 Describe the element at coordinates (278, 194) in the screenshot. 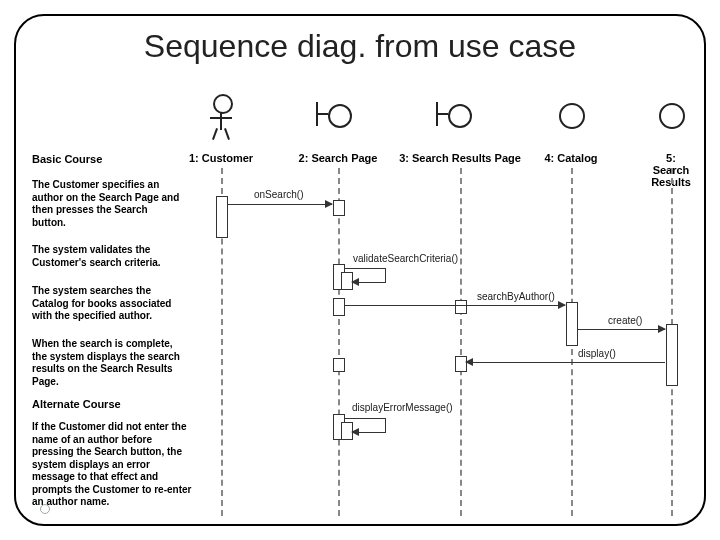

I see `message-label: onSearch()` at that location.